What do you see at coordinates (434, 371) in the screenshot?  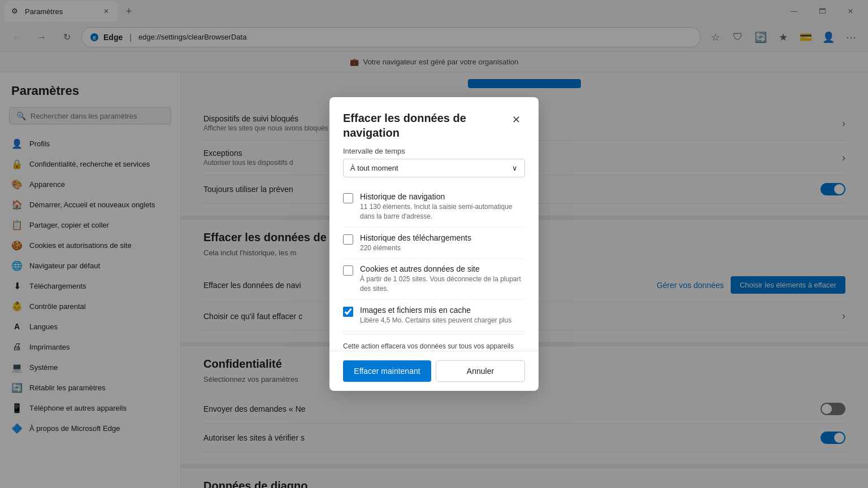 I see `modal-footer: Effacer maintenant Annuler` at bounding box center [434, 371].